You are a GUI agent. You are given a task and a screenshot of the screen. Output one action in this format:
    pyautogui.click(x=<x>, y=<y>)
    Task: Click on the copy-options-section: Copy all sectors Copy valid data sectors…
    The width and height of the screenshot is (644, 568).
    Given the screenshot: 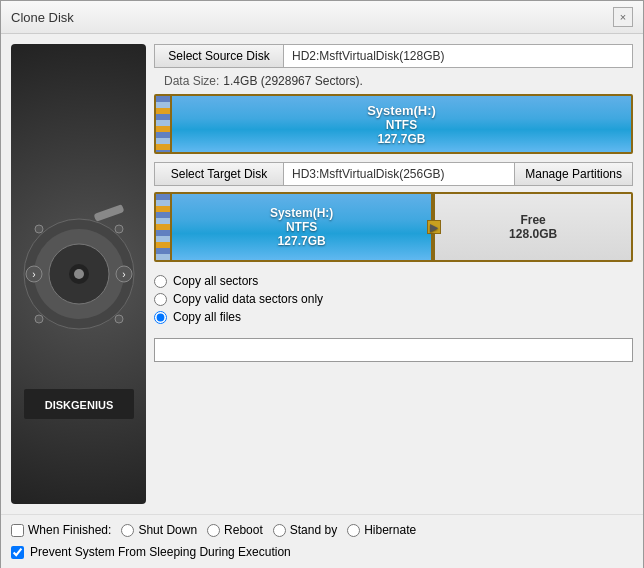 What is the action you would take?
    pyautogui.click(x=394, y=299)
    